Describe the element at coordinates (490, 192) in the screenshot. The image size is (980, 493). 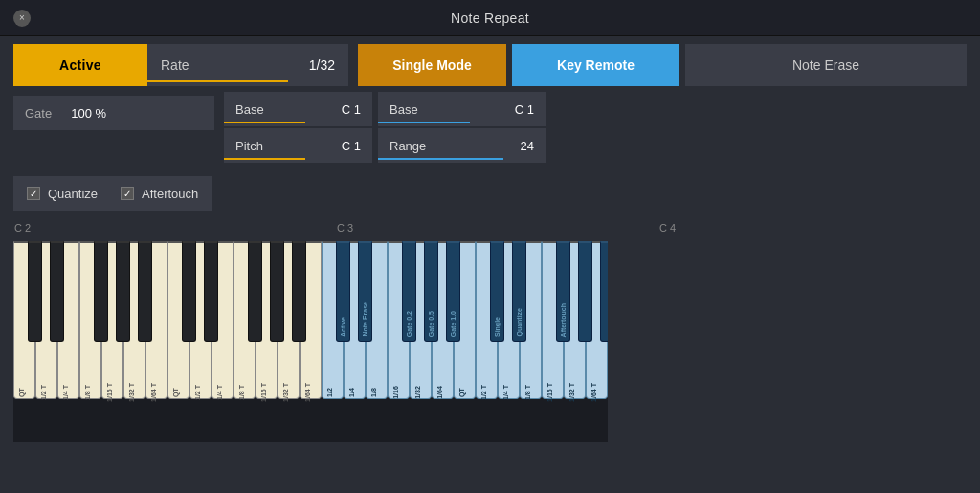
I see `options-row: ✓ Quantize ✓ Aftertouch` at that location.